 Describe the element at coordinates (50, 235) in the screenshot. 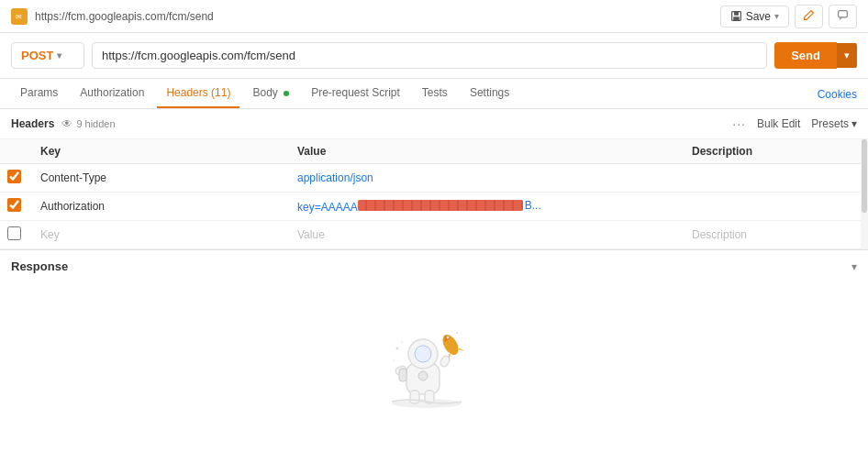

I see `placeholder-key: Key` at that location.